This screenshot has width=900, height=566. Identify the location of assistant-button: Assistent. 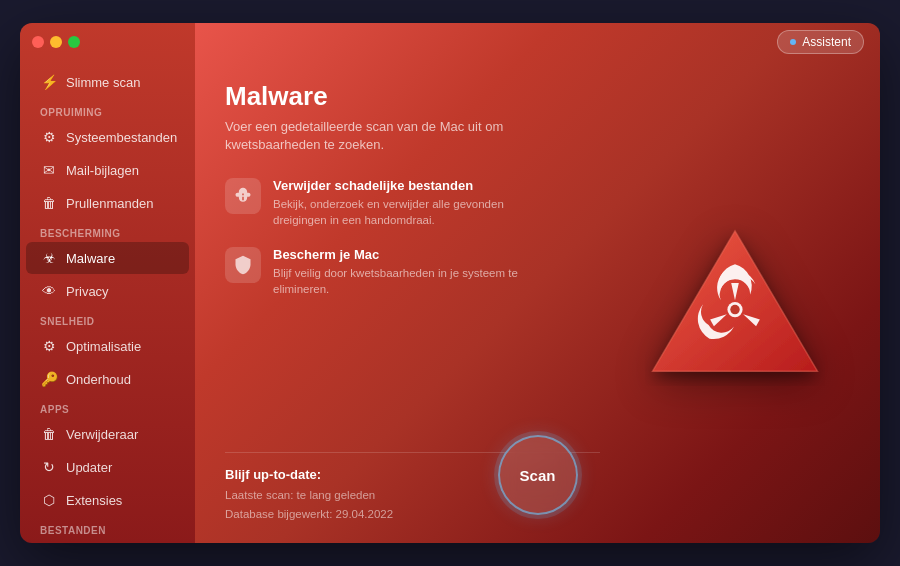
(820, 42).